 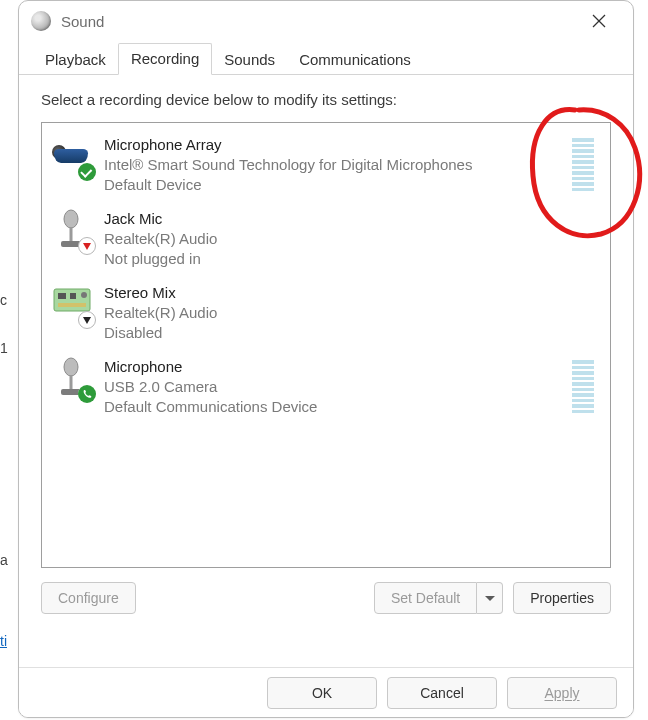 I want to click on device-status: Default Communications Device, so click(x=333, y=407).